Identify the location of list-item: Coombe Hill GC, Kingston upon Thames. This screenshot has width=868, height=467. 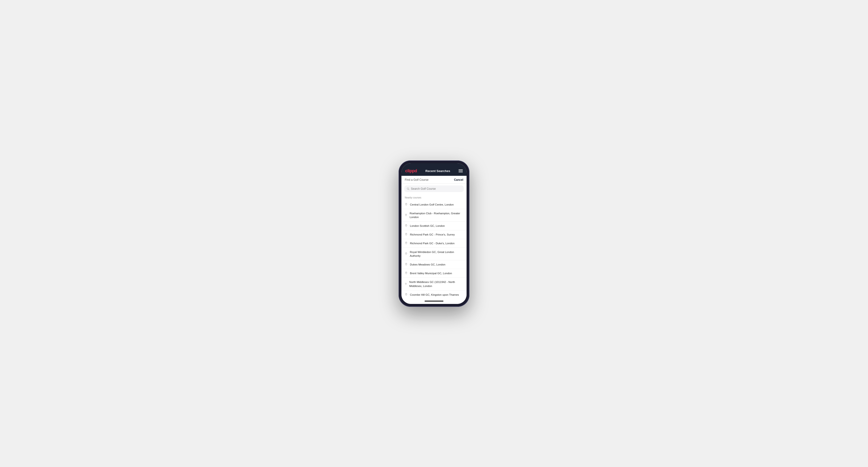
(434, 294).